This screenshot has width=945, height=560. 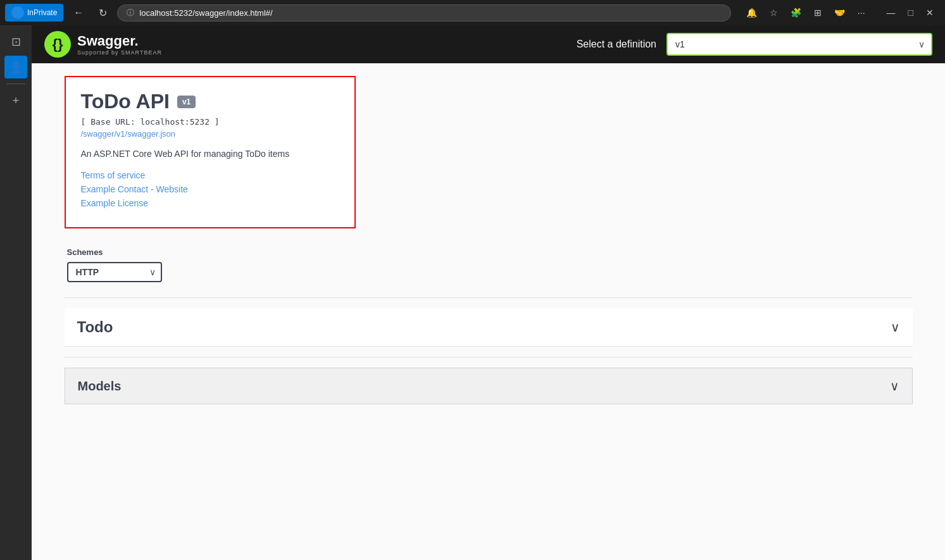 What do you see at coordinates (16, 67) in the screenshot?
I see `sidebar-profile-icon: 👤` at bounding box center [16, 67].